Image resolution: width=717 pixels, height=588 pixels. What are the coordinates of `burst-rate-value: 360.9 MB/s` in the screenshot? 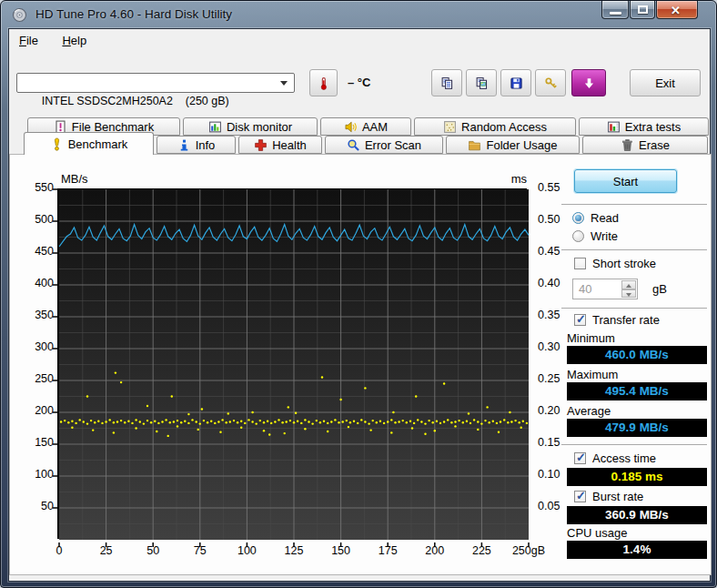 It's located at (637, 515).